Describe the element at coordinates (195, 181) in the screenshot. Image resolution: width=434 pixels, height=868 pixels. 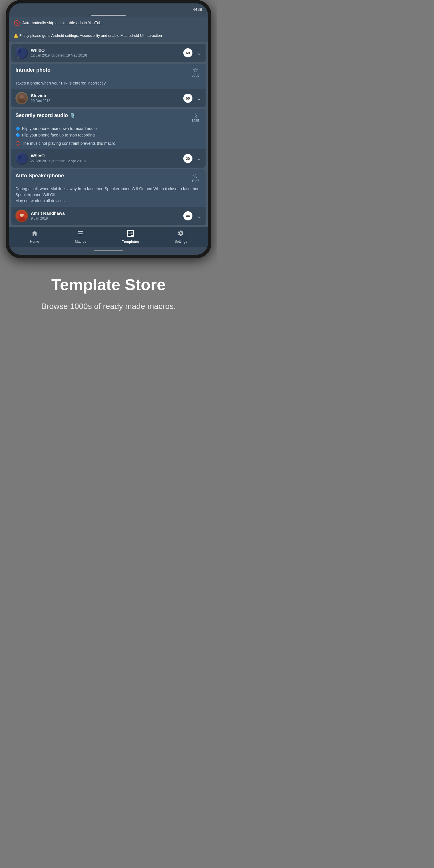
I see `star-count-speakerphone: 1937` at that location.